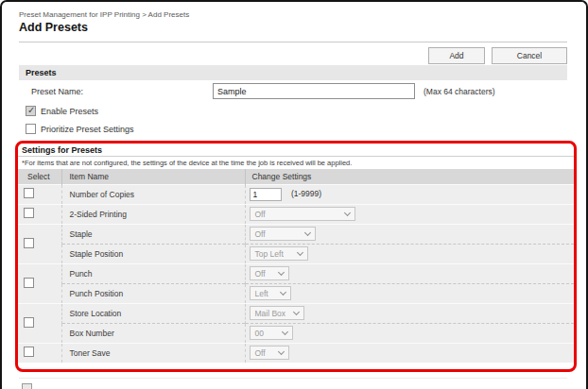 The image size is (588, 389). Describe the element at coordinates (28, 193) in the screenshot. I see `number-of-copies-checkbox` at that location.